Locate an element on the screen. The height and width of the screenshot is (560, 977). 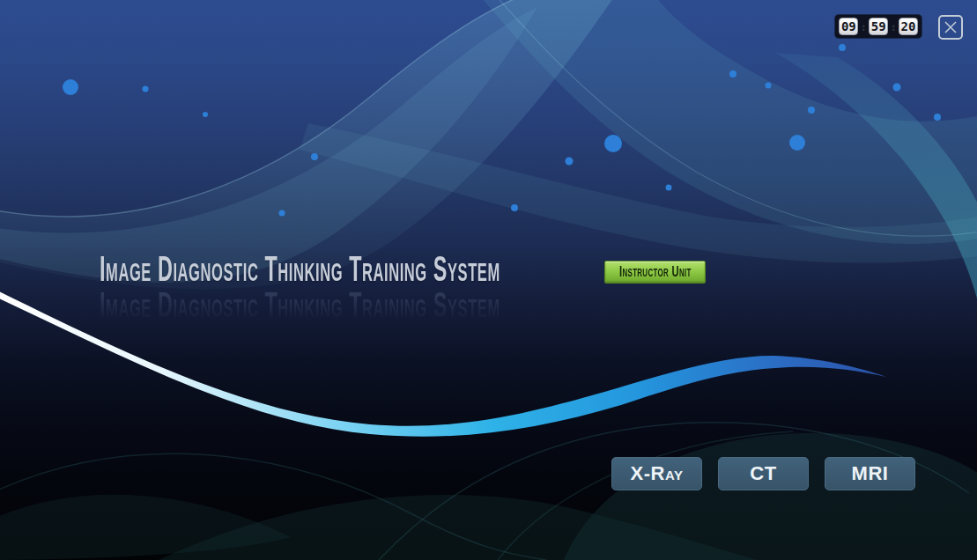
mri-button: MRI is located at coordinates (870, 474).